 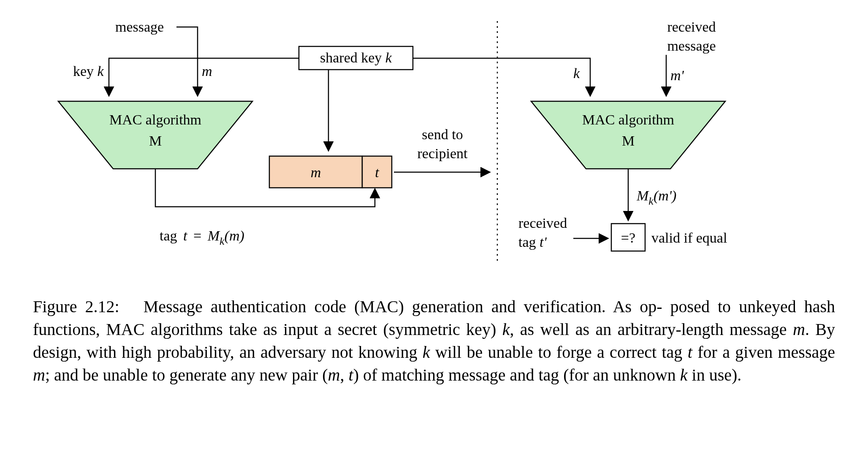 I want to click on k-label-right: k, so click(x=577, y=73).